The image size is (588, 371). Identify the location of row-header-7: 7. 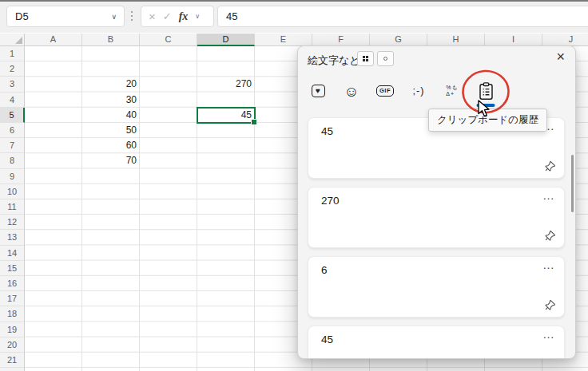
(13, 145).